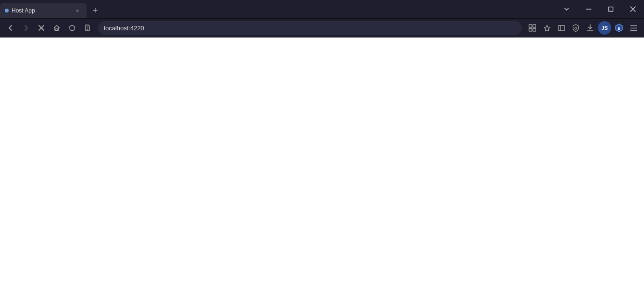 The width and height of the screenshot is (644, 285). I want to click on address-bar: localhost:4220, so click(310, 28).